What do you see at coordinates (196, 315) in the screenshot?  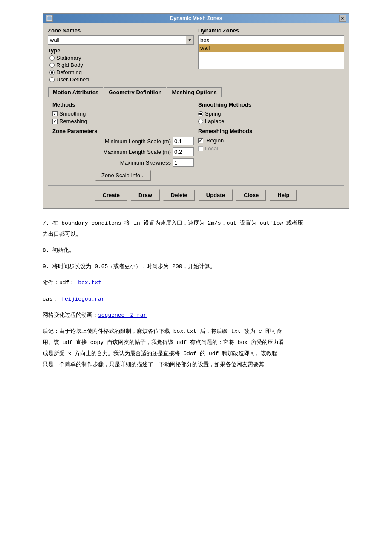 I see `attachment-animation-row: 网格变化过程的动画：sequence－2.rar` at bounding box center [196, 315].